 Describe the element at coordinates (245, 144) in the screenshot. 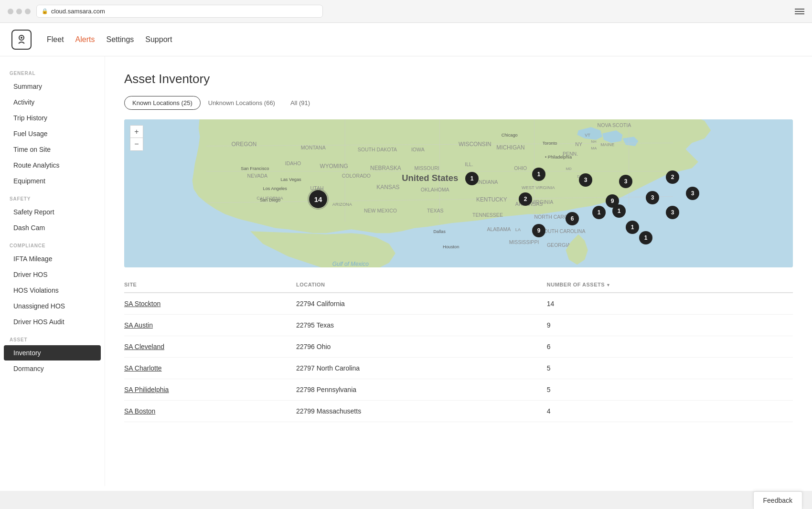

I see `svg-text: OREGON` at that location.